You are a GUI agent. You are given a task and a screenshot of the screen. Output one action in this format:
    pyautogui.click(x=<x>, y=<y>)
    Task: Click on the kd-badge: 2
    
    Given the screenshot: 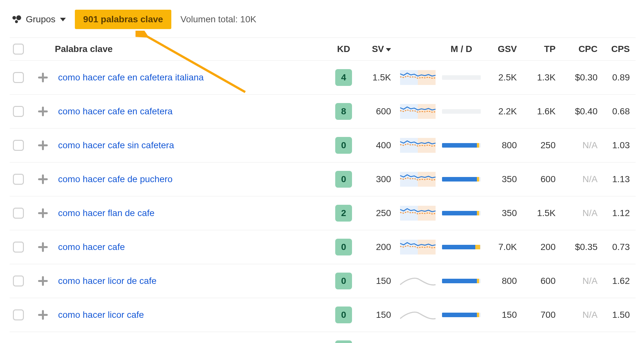 What is the action you would take?
    pyautogui.click(x=344, y=213)
    